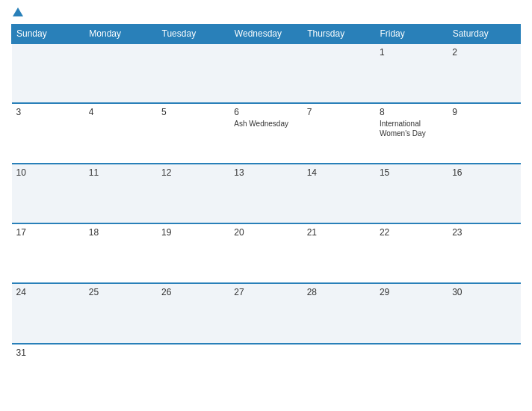  What do you see at coordinates (266, 34) in the screenshot?
I see `day-of-week-header: Wednesday` at bounding box center [266, 34].